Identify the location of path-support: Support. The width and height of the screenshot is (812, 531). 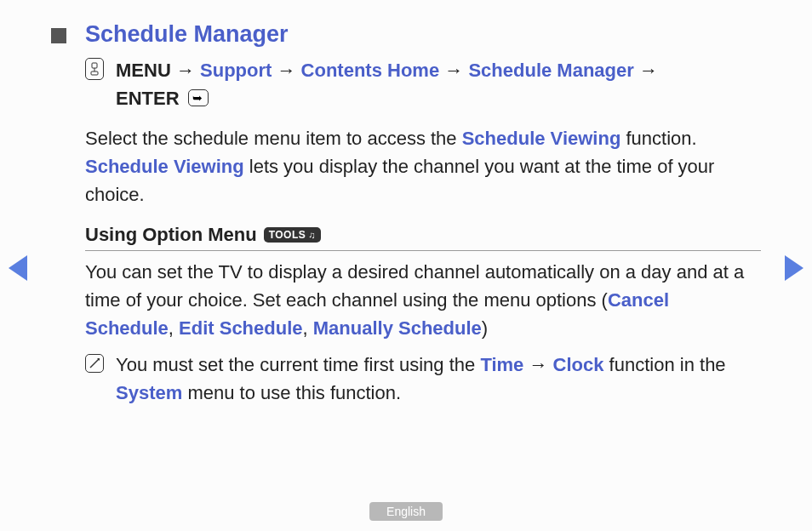
(236, 70).